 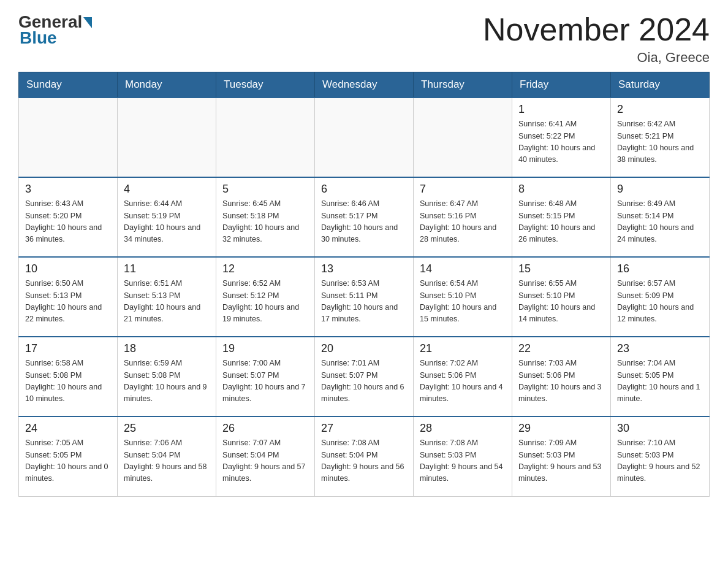 What do you see at coordinates (561, 348) in the screenshot?
I see `day-number: 22` at bounding box center [561, 348].